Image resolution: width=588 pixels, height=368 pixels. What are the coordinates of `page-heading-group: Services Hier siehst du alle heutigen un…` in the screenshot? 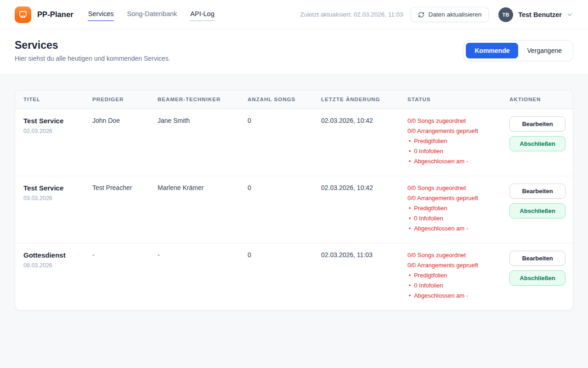 It's located at (93, 51).